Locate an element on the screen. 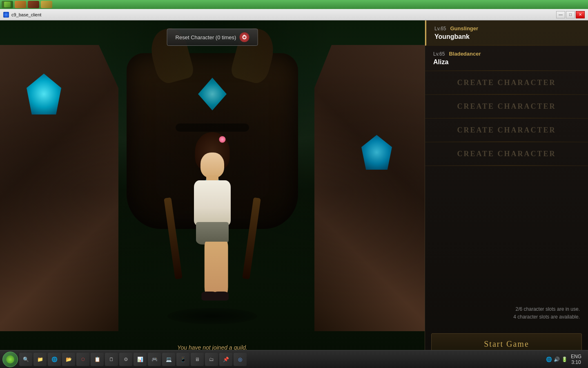  char-1-name: Youngbank is located at coordinates (507, 37).